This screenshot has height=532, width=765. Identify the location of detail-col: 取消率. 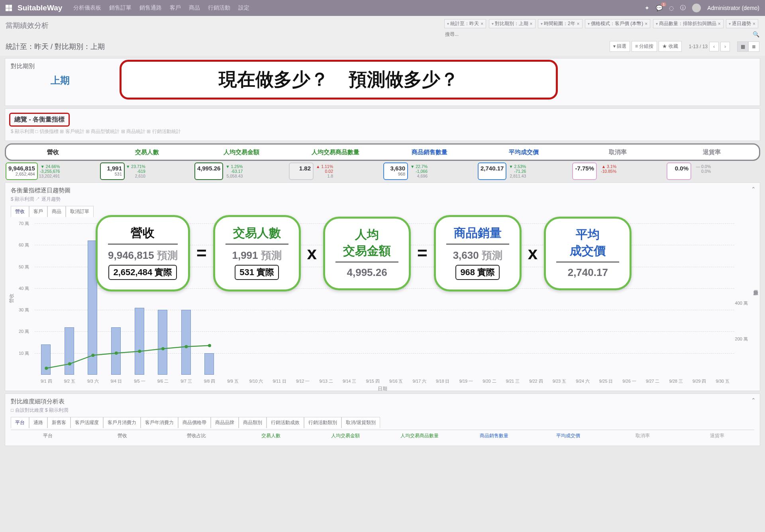
(643, 436).